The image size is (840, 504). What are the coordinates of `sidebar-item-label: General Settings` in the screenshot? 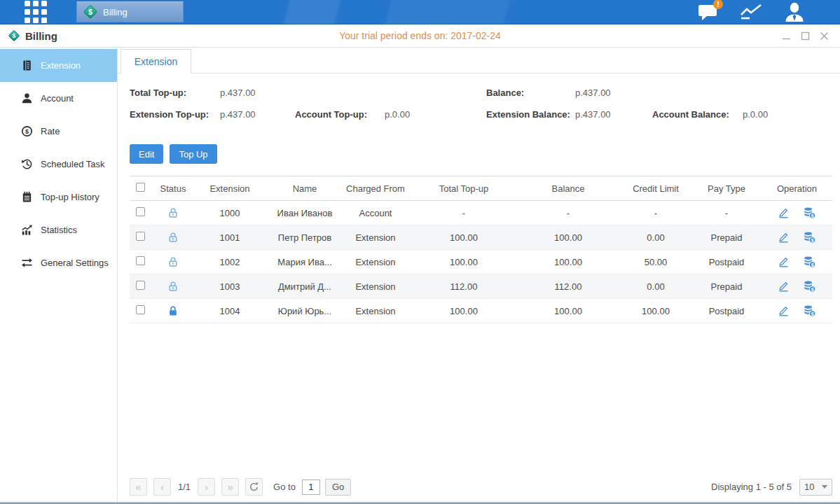 It's located at (74, 263).